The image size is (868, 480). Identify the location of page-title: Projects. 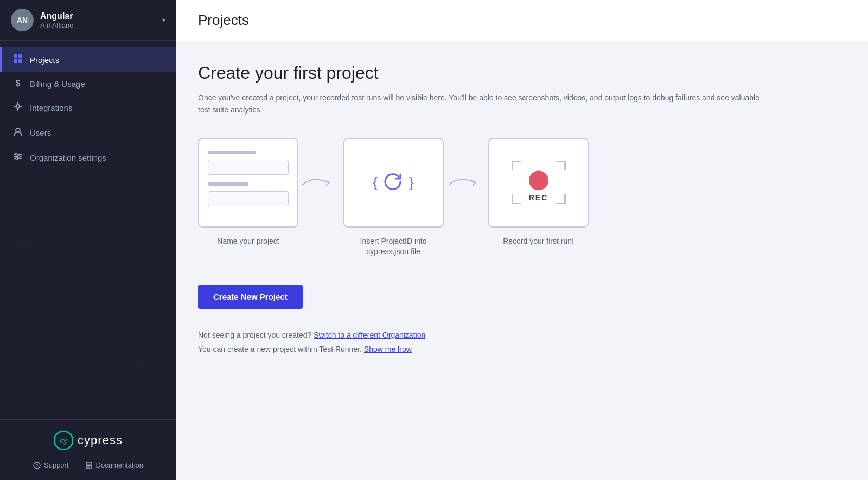
(522, 21).